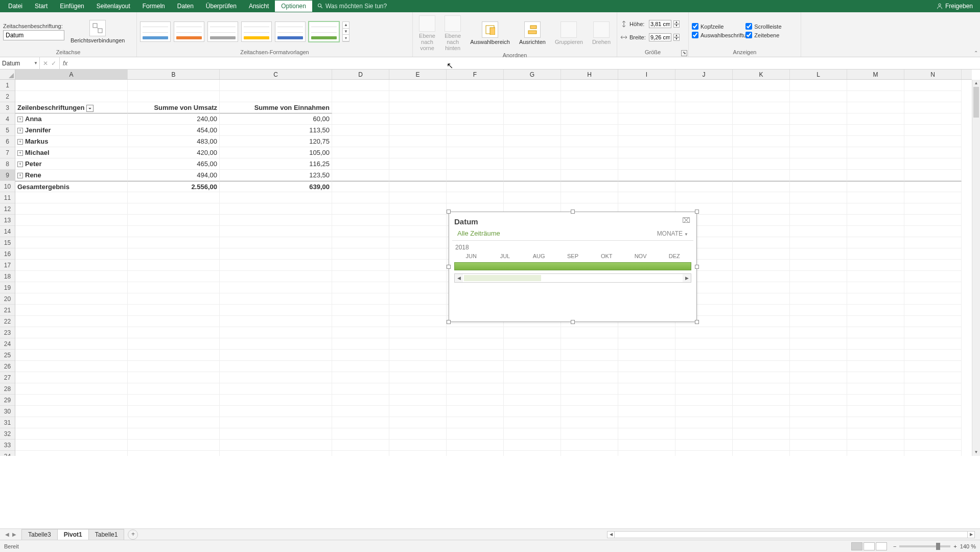  Describe the element at coordinates (881, 546) in the screenshot. I see `view-page-break-button` at that location.